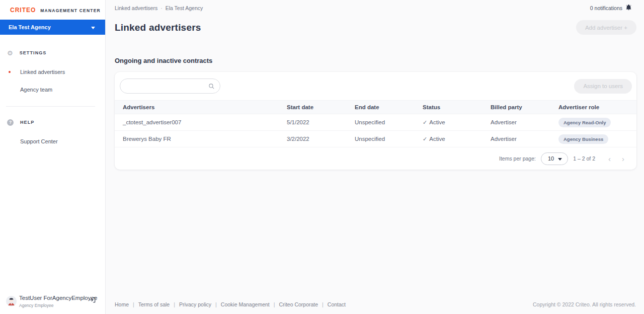  What do you see at coordinates (321, 139) in the screenshot?
I see `cell-start-date: 3/2/2022` at bounding box center [321, 139].